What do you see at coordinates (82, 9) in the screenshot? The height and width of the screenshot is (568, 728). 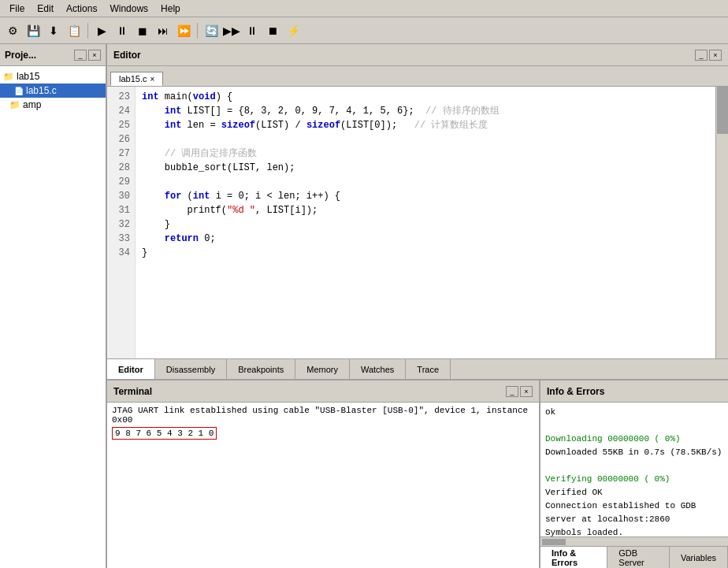 I see `menu-actions: Actions` at bounding box center [82, 9].